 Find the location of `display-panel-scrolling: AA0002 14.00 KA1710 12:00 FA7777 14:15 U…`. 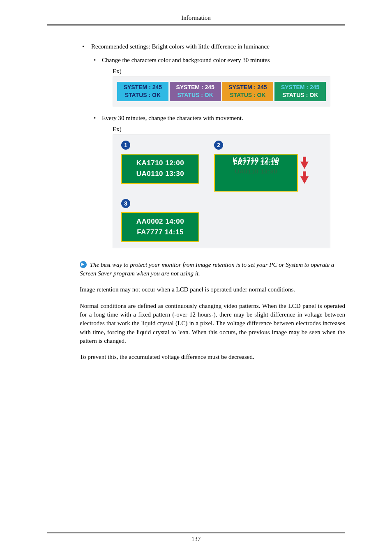

display-panel-scrolling: AA0002 14.00 KA1710 12:00 FA7777 14:15 U… is located at coordinates (256, 173).